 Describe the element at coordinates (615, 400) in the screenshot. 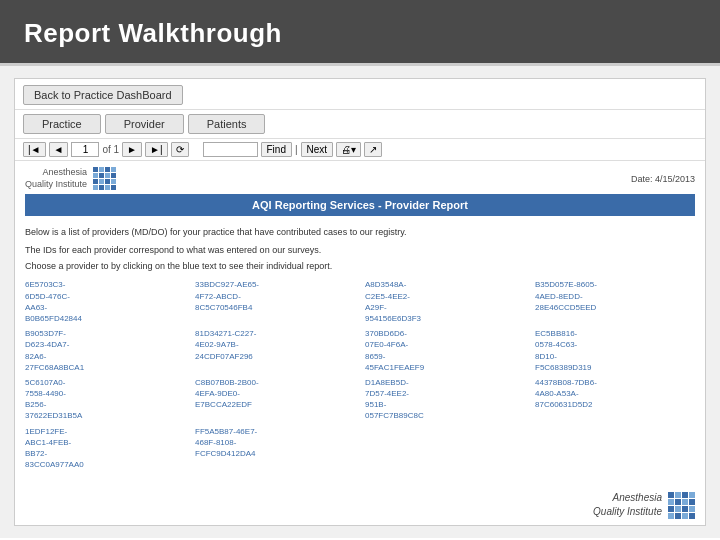

I see `provider-id-11: 44378B08-7DB6-4A80-A53A-87C60631D5D2` at that location.